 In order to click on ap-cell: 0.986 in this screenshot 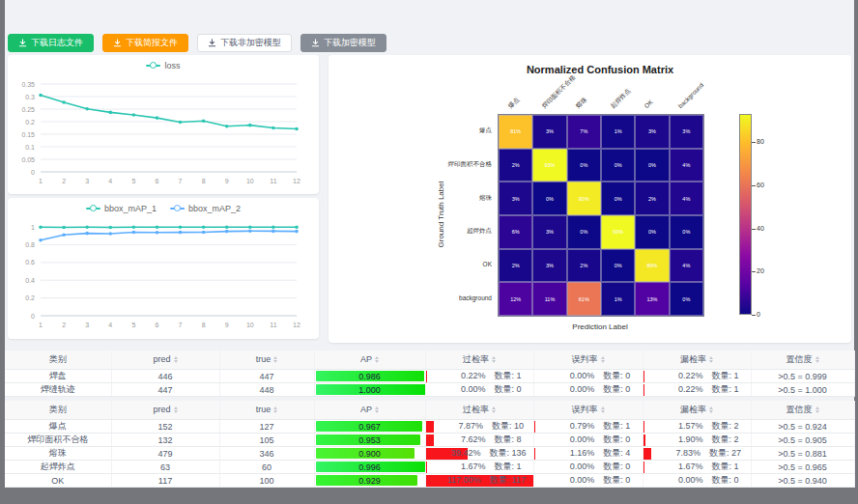, I will do `click(369, 377)`.